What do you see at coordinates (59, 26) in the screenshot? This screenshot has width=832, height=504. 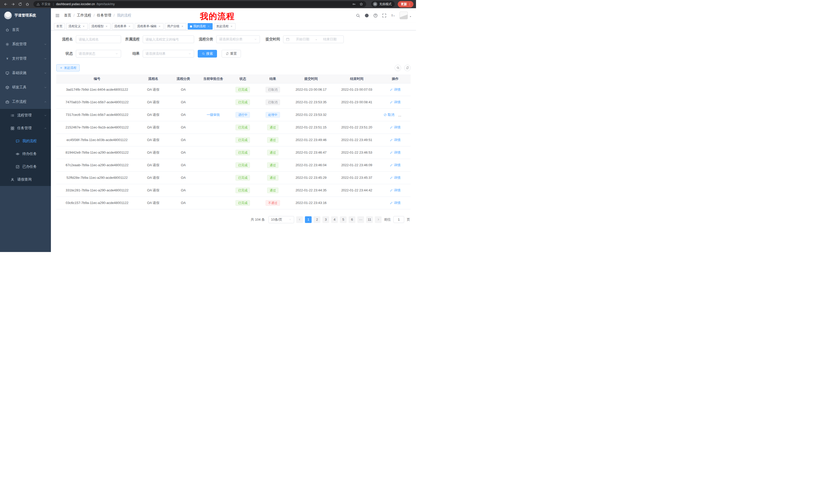 I see `tab-0: 首页` at bounding box center [59, 26].